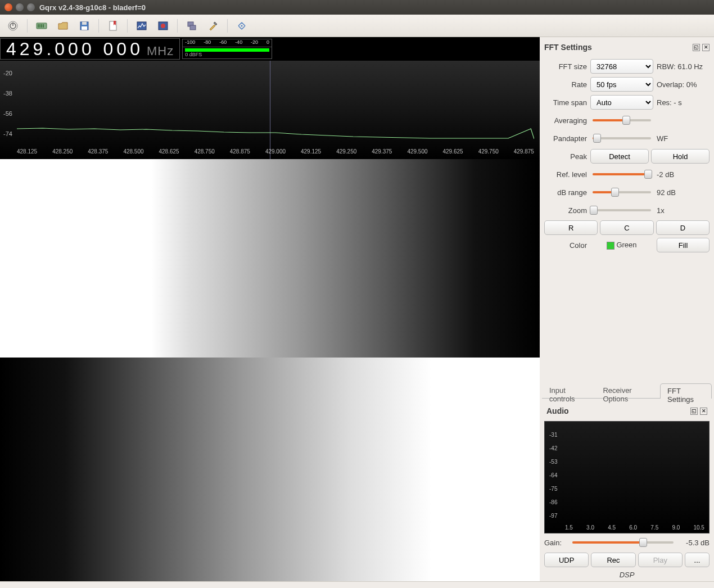 Image resolution: width=714 pixels, height=588 pixels. What do you see at coordinates (683, 228) in the screenshot?
I see `demod-button: D` at bounding box center [683, 228].